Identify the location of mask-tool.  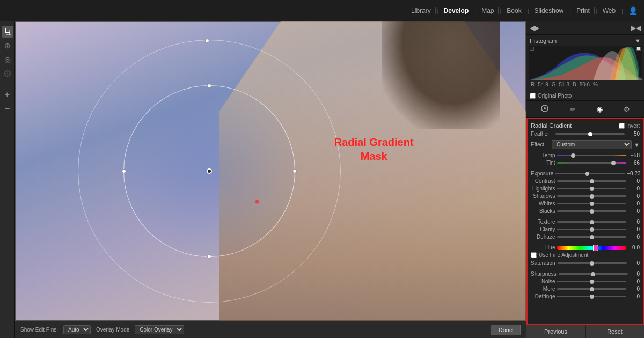
(8, 74).